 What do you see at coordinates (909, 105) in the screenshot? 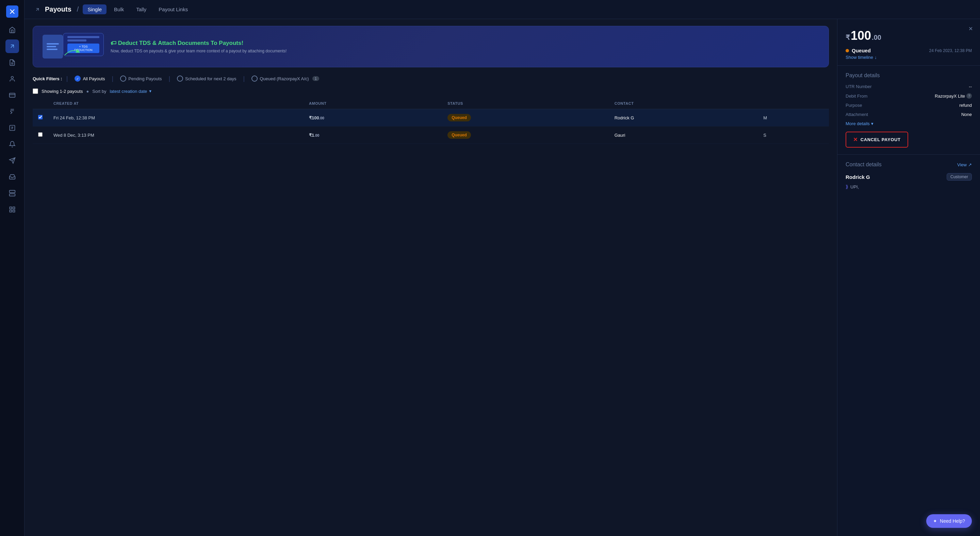
I see `detail-purpose: Purpose refund` at bounding box center [909, 105].